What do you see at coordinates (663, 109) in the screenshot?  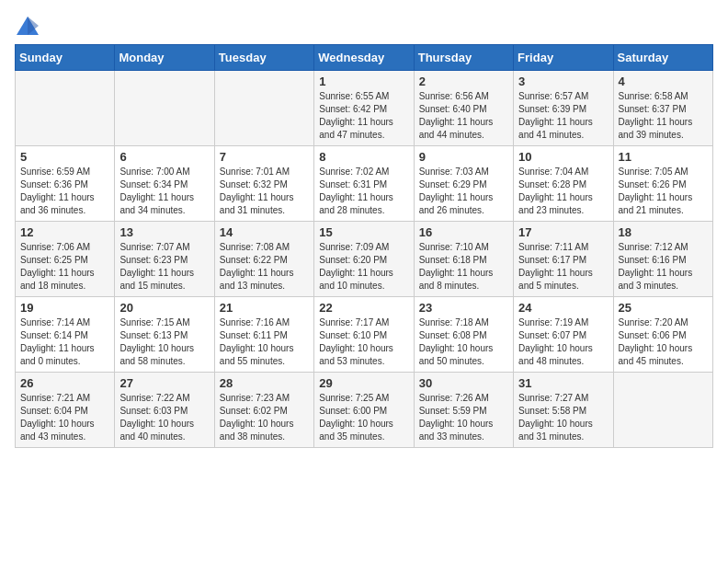 I see `calendar-cell: 4Sunrise: 6:58 AMSunset: 6:37 PMDaylight…` at bounding box center [663, 109].